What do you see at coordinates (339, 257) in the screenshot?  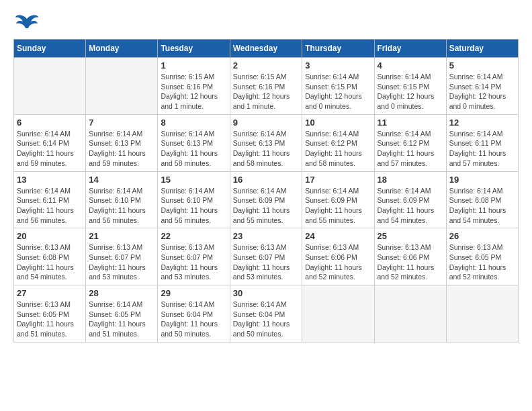 I see `calendar-cell: 24Sunrise: 6:13 AM Sunset: 6:06 PM Dayli…` at bounding box center [339, 257].